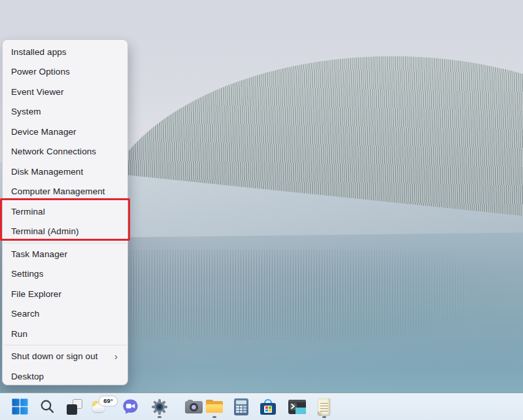 The image size is (523, 420). Describe the element at coordinates (65, 171) in the screenshot. I see `menu-item-disk-management: Disk Management` at that location.